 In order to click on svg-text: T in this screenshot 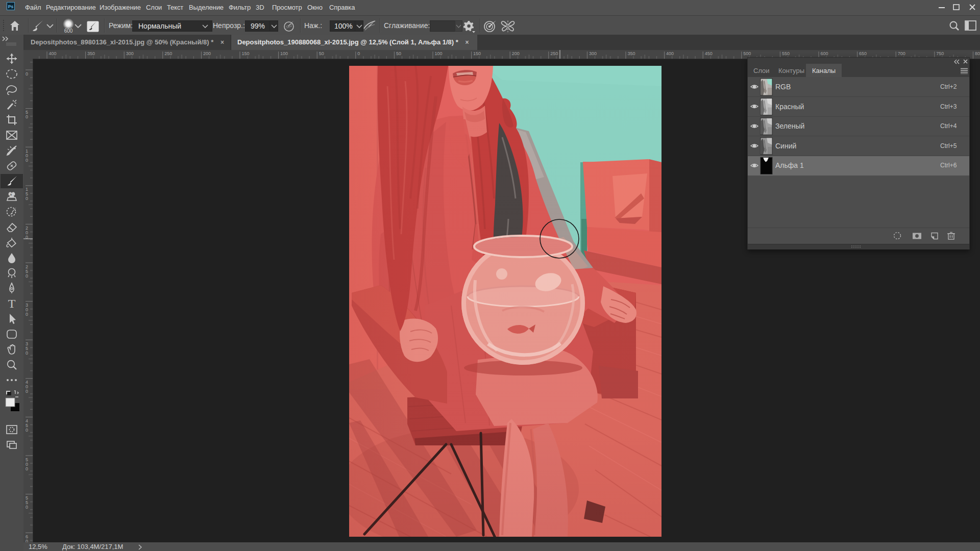, I will do `click(12, 304)`.